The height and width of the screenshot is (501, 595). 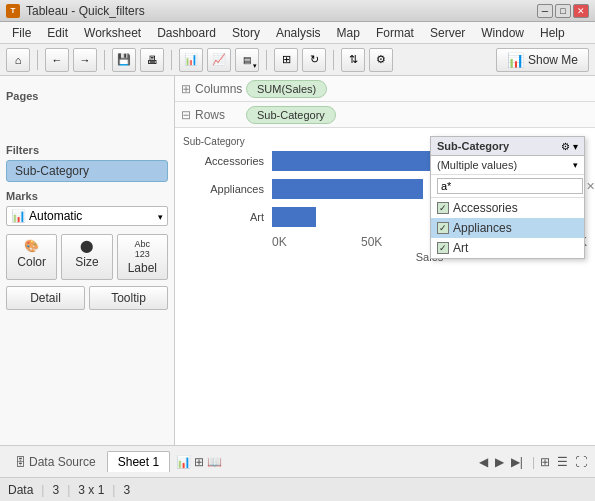 I want to click on toolbar-refresh-button: ↻, so click(x=314, y=60).